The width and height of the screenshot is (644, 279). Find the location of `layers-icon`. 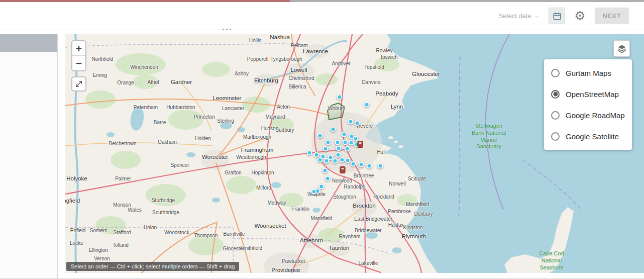

layers-icon is located at coordinates (622, 49).